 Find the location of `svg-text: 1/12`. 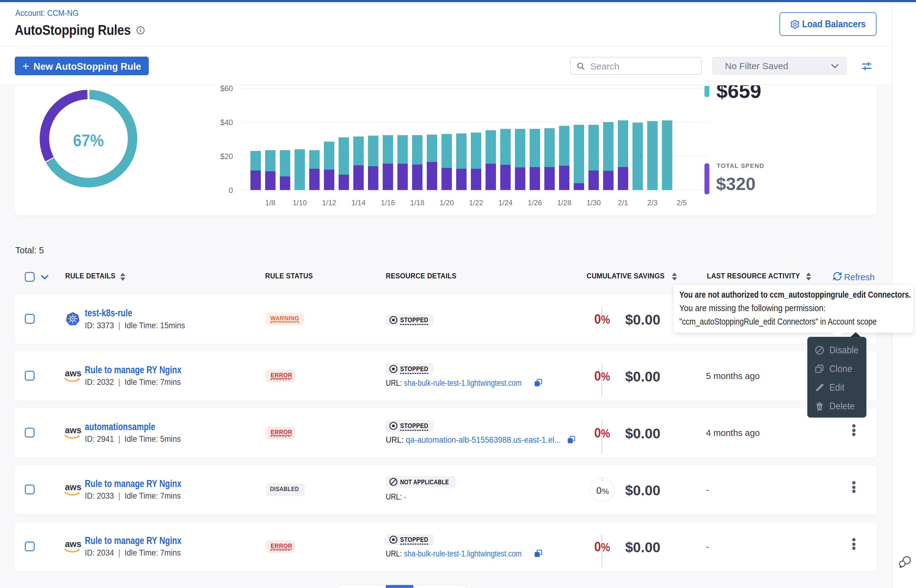

svg-text: 1/12 is located at coordinates (329, 203).